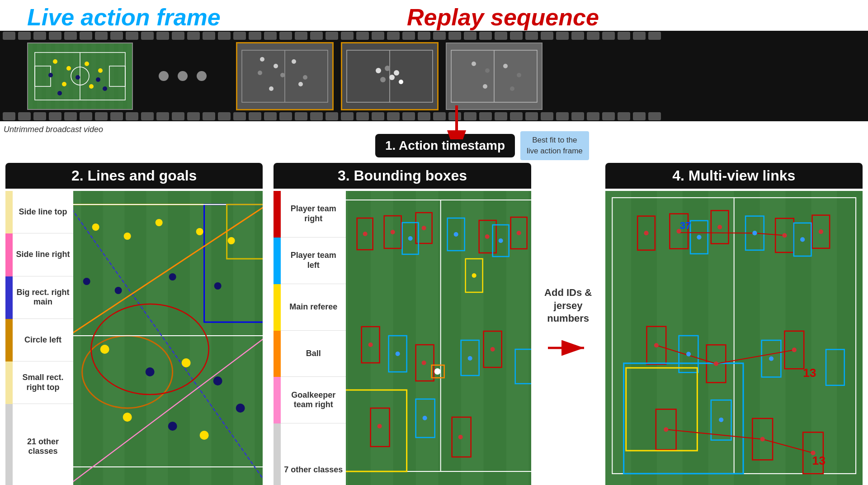 The width and height of the screenshot is (868, 485). What do you see at coordinates (80, 76) in the screenshot?
I see `film-frame-live` at bounding box center [80, 76].